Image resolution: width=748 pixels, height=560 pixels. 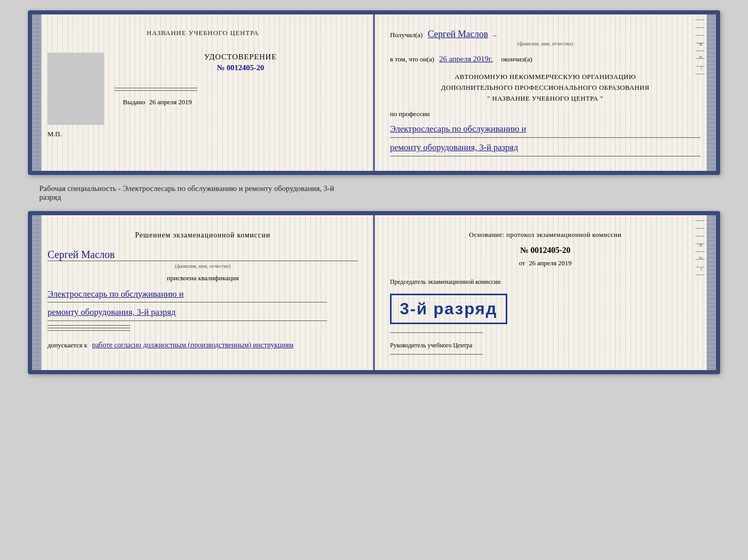 What do you see at coordinates (546, 88) in the screenshot?
I see `cert1-org-line2: ДОПОЛНИТЕЛЬНОГО ПРОФЕССИОНАЛЬНОГО ОБРАЗО…` at bounding box center [546, 88].